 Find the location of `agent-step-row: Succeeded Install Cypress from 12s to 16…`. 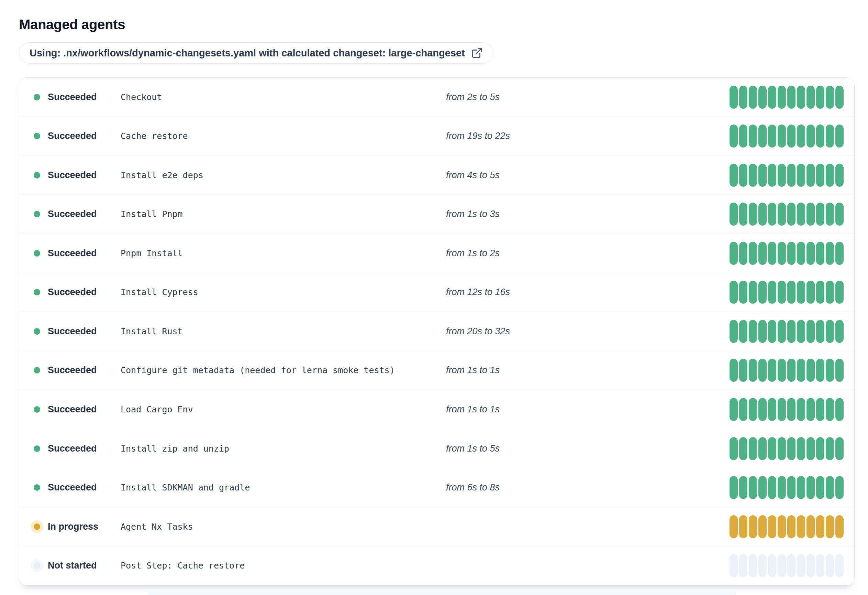

agent-step-row: Succeeded Install Cypress from 12s to 16… is located at coordinates (437, 292).